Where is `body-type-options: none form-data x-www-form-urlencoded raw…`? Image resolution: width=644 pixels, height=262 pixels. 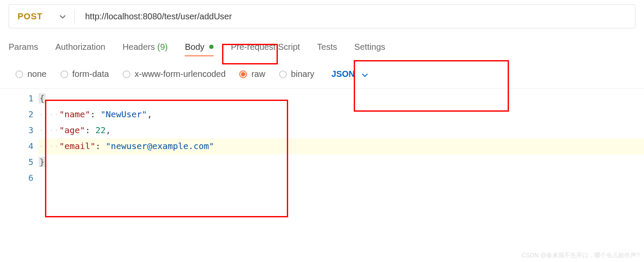
body-type-options: none form-data x-www-form-urlencoded raw… is located at coordinates (322, 75).